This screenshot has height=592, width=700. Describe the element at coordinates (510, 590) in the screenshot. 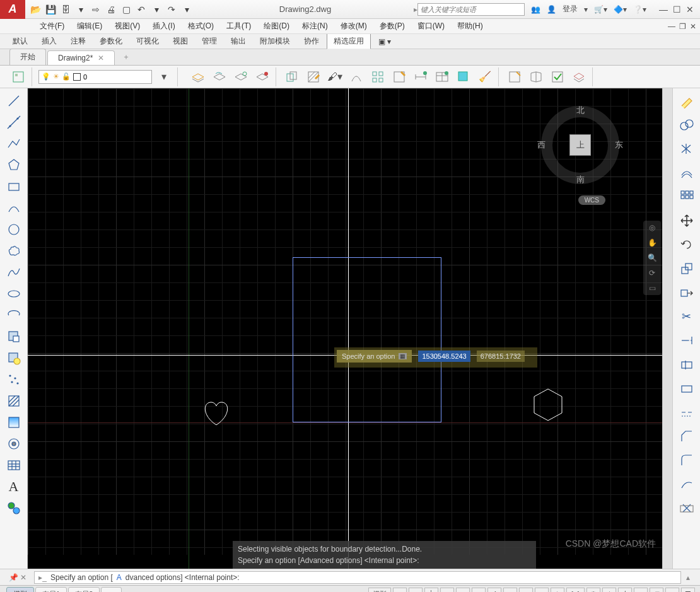

I see `sb-lweight-icon: ≡` at that location.